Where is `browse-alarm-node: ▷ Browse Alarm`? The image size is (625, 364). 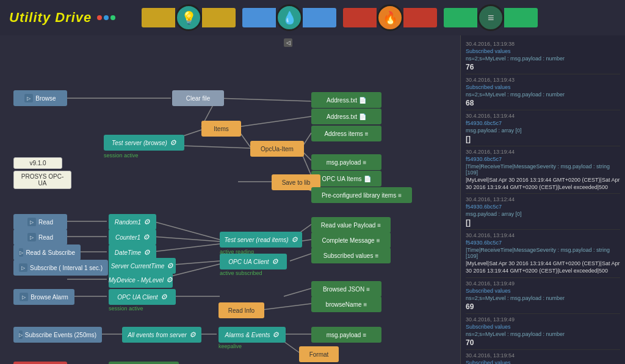
browse-alarm-node: ▷ Browse Alarm is located at coordinates (44, 297).